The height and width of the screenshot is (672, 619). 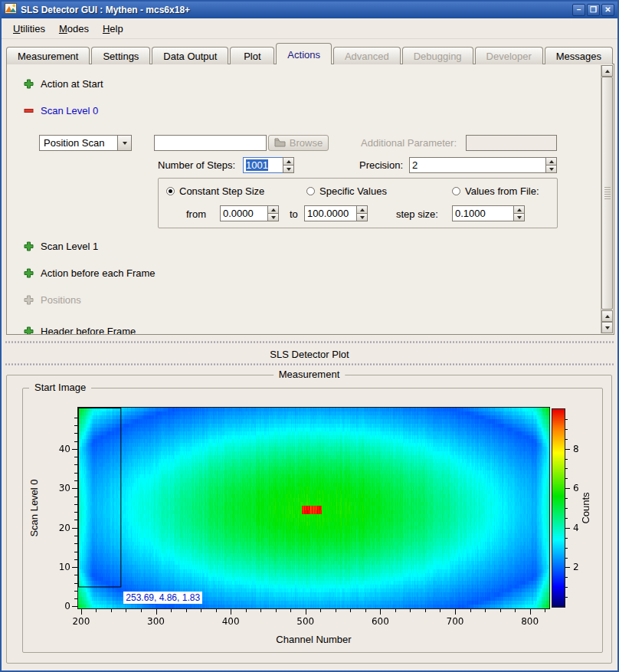 I want to click on action-before-frame-label: Action before each Frame, so click(x=98, y=273).